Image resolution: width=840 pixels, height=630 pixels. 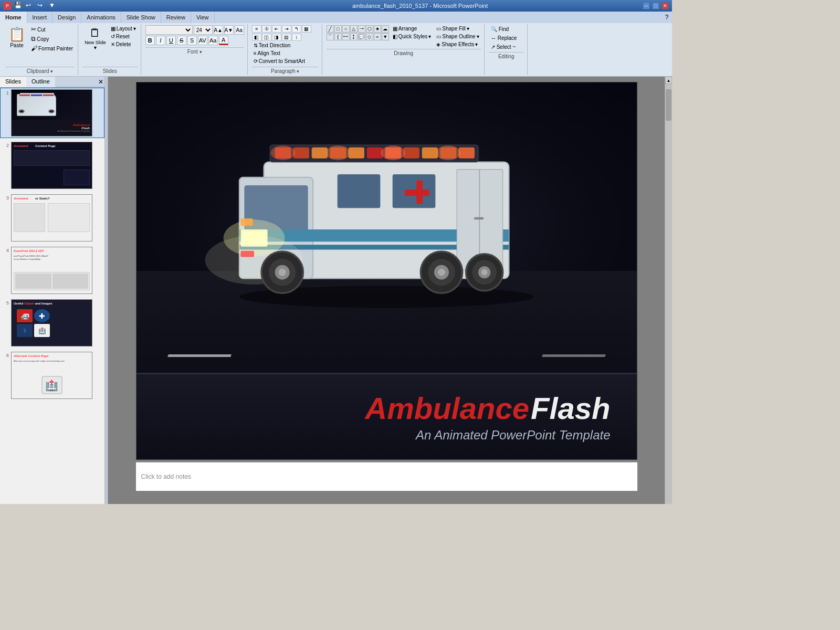 I want to click on shape-line-button: ╱, so click(x=330, y=29).